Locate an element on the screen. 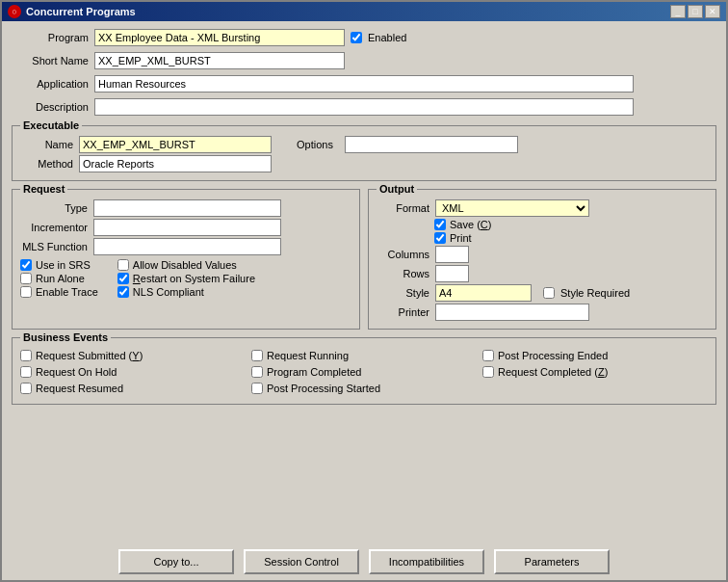  save-label: Save (C) is located at coordinates (470, 225).